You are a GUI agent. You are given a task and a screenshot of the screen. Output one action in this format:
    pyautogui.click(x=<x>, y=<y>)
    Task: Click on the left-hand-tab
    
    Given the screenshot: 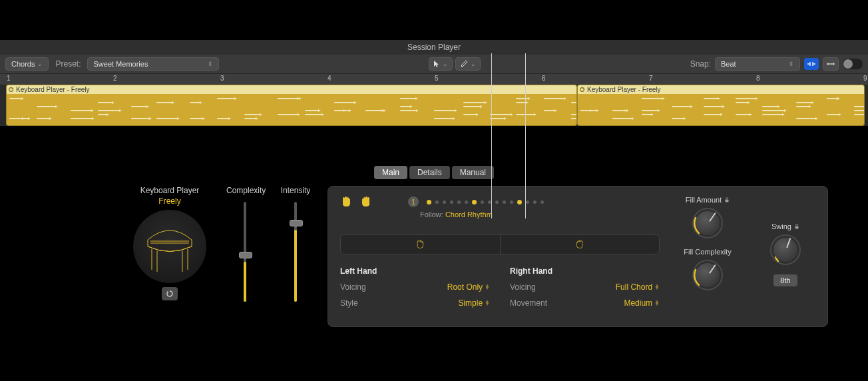 What is the action you would take?
    pyautogui.click(x=421, y=244)
    